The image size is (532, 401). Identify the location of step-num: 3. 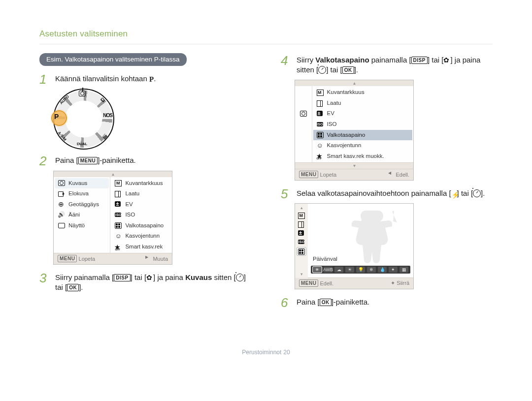
(44, 278).